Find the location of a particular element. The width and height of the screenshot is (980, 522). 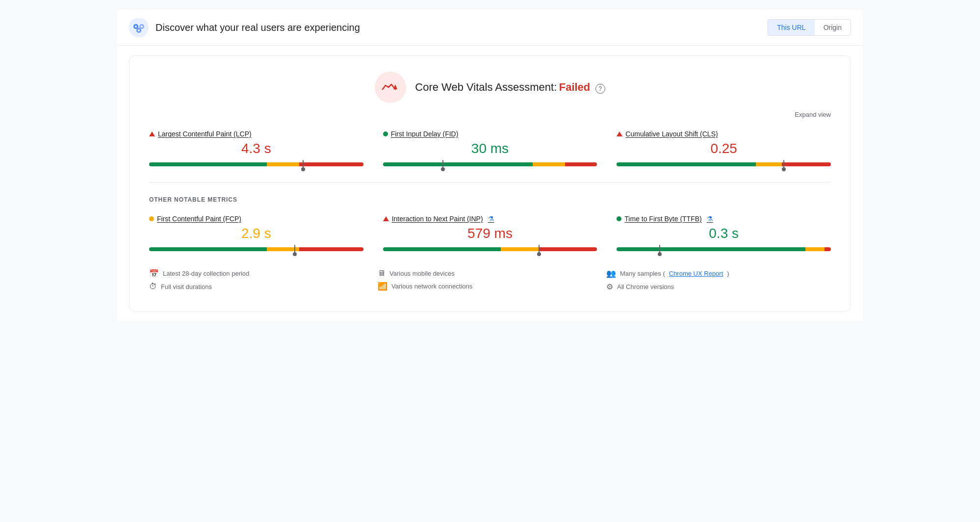

footer-icon-0-1: ⏱ is located at coordinates (153, 287).